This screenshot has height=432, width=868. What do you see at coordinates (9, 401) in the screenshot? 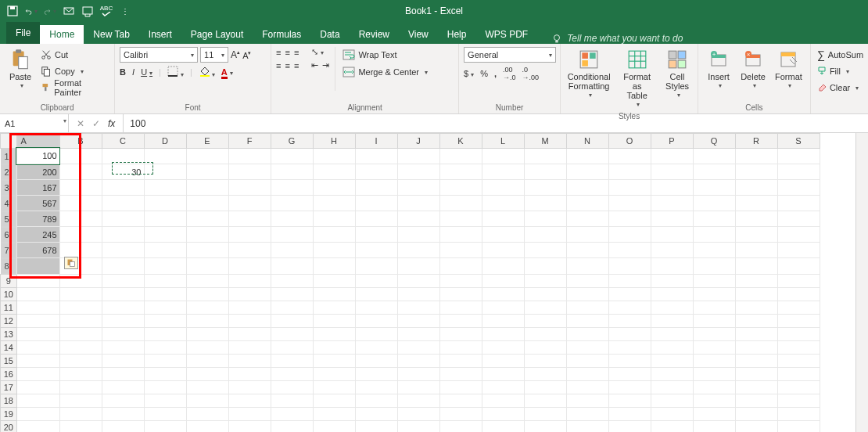
I see `row-header: 18` at bounding box center [9, 401].